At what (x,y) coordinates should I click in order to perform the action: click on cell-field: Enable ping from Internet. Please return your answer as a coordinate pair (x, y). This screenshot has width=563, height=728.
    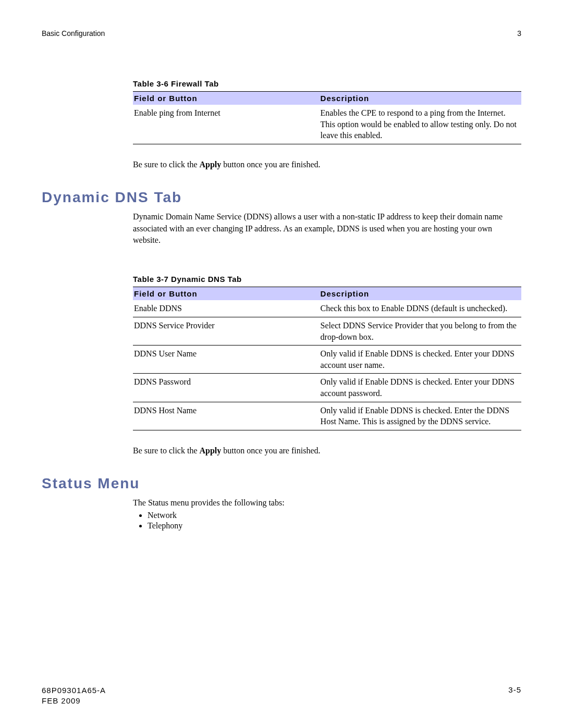
    Looking at the image, I should click on (226, 124).